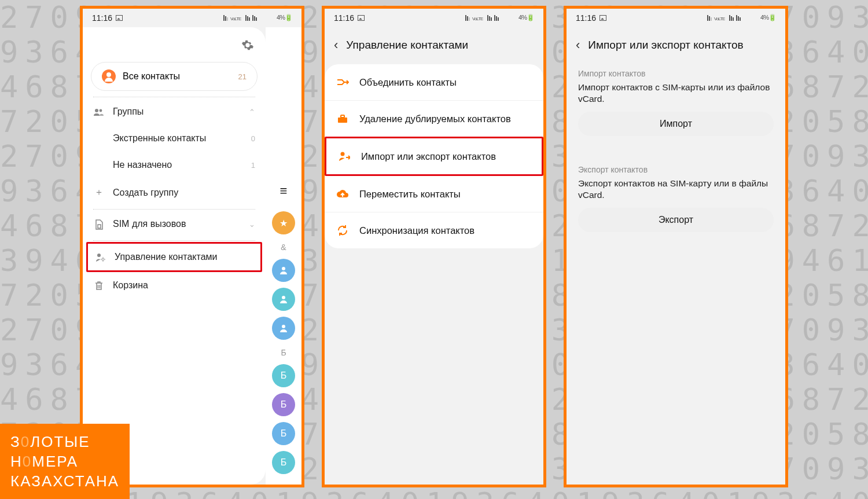 This screenshot has width=868, height=499. Describe the element at coordinates (428, 156) in the screenshot. I see `import-export-label: Импорт или экспорт контактов` at that location.